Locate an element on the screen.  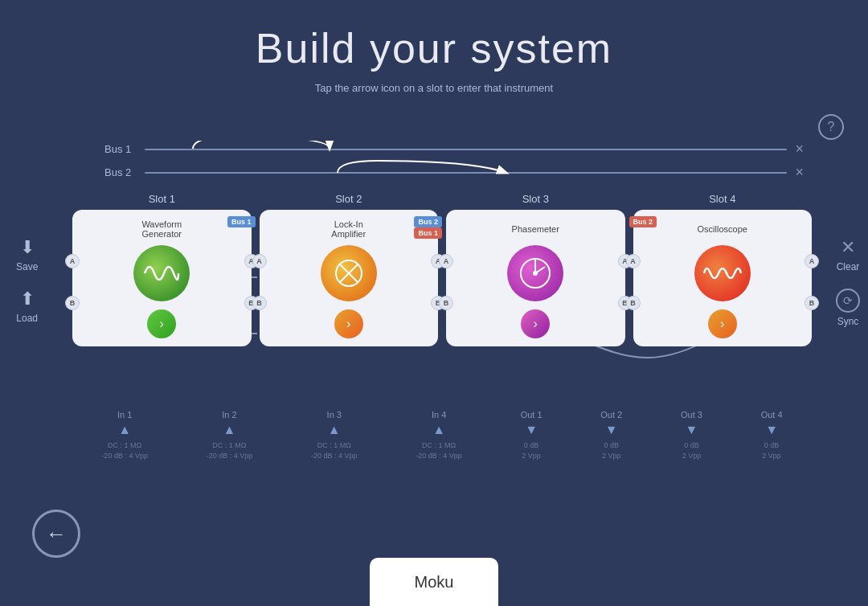
sync-icon: ⟳ is located at coordinates (848, 301).